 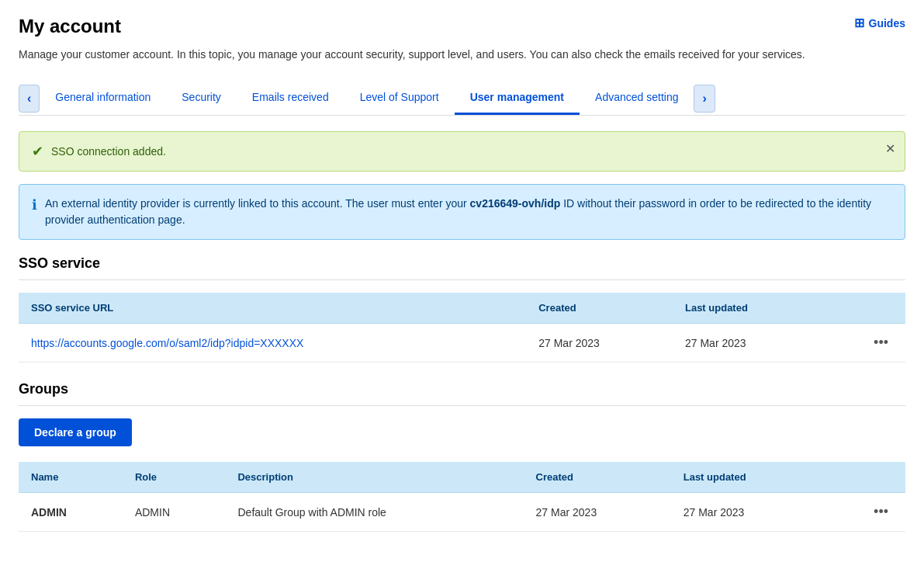 I want to click on sso-table: SSO service URL Created Last updated htt…, so click(x=462, y=328).